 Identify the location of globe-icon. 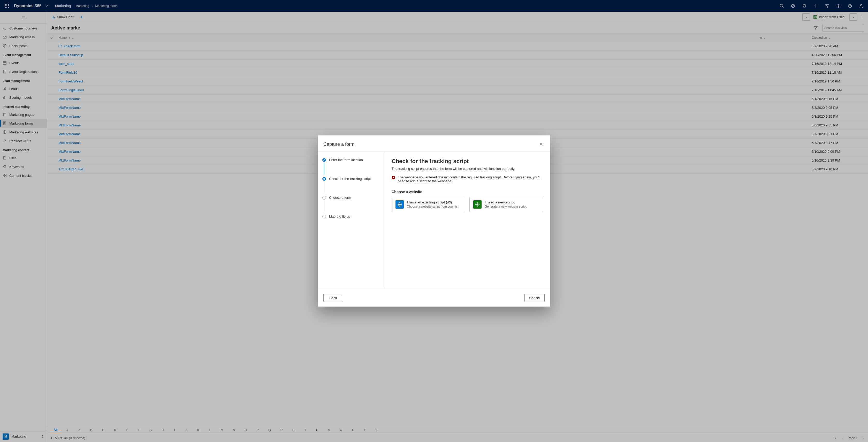
(400, 204).